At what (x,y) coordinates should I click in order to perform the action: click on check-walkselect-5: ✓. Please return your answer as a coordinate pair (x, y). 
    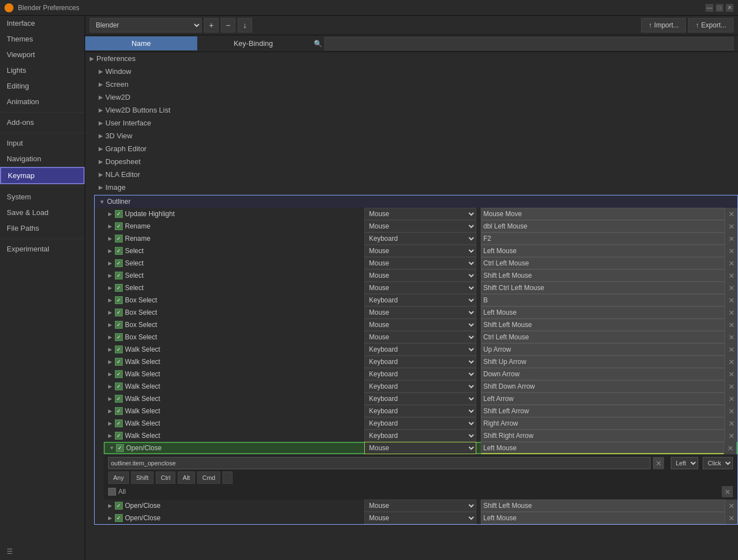
    Looking at the image, I should click on (119, 399).